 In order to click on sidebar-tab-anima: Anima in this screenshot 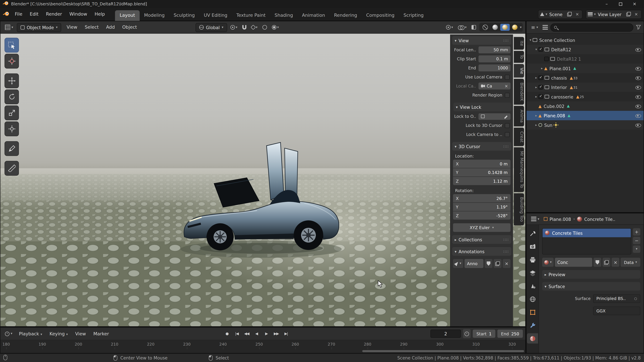, I will do `click(519, 116)`.